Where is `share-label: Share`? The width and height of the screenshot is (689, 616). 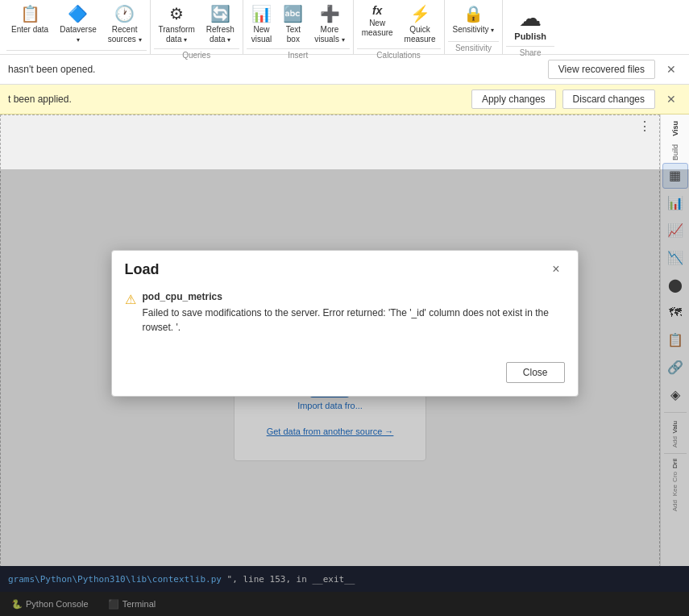
share-label: Share is located at coordinates (530, 52).